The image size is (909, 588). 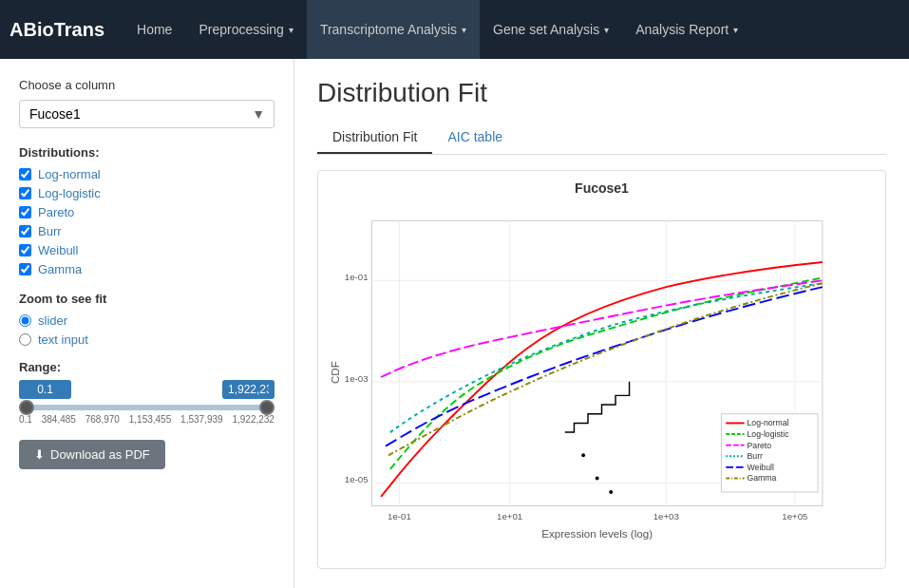 I want to click on svg-text: 1e-03, so click(x=357, y=378).